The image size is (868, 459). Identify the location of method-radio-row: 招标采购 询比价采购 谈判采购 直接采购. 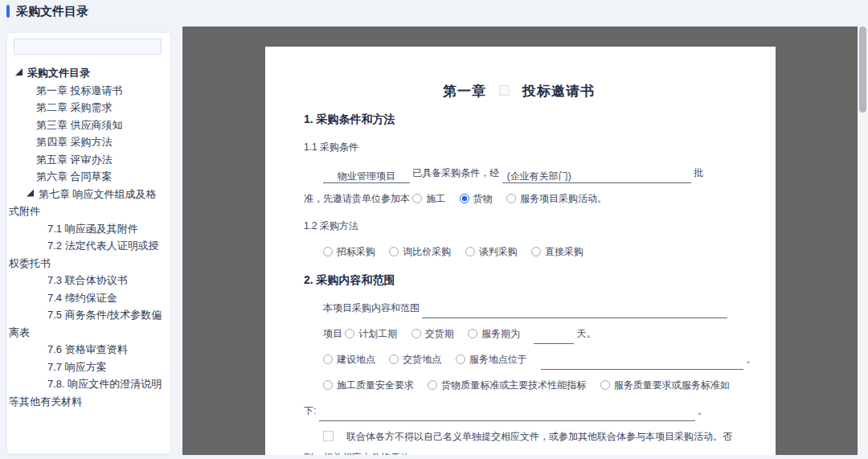
(519, 252).